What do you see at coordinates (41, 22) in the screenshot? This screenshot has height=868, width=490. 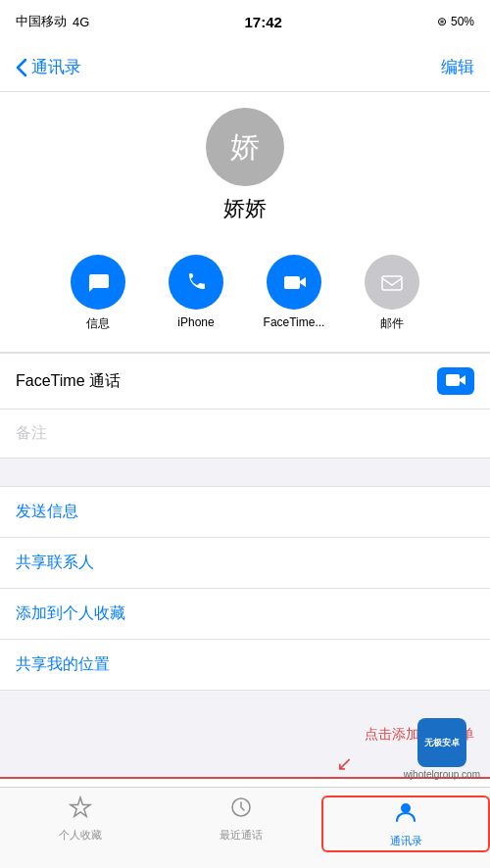 I see `carrier-label: 中国移动` at bounding box center [41, 22].